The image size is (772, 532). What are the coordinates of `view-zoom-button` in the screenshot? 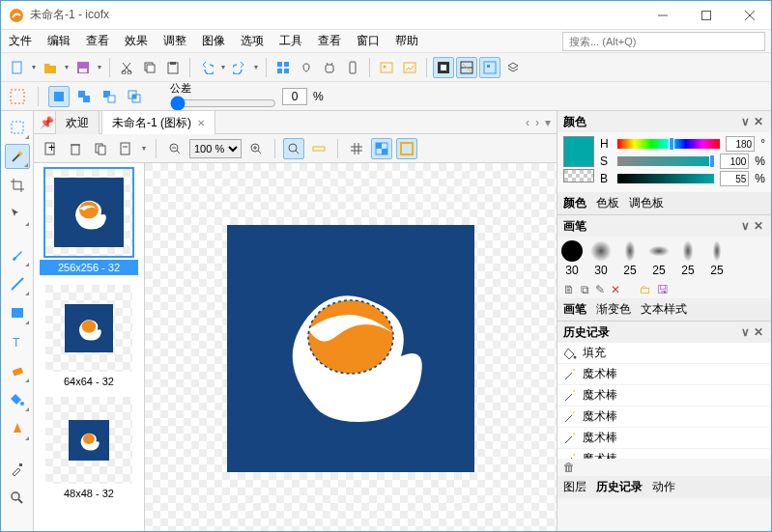 It's located at (294, 149).